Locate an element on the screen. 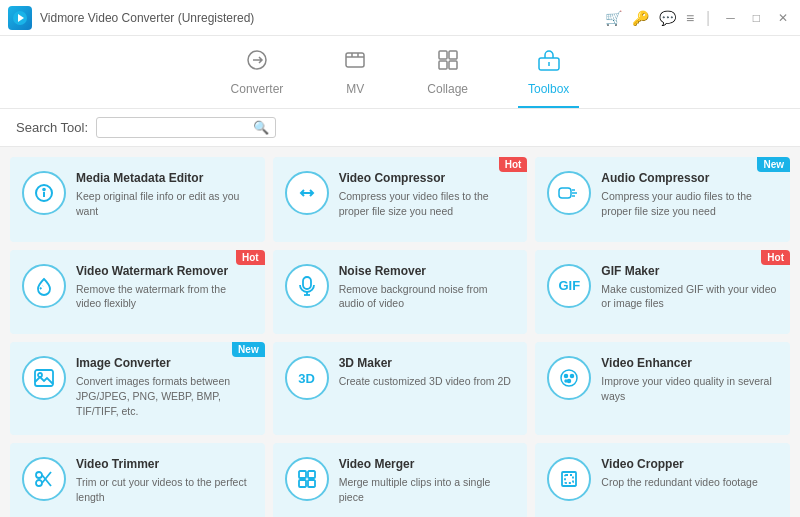 This screenshot has width=800, height=517. tab-toolbox: Toolbox is located at coordinates (548, 76).